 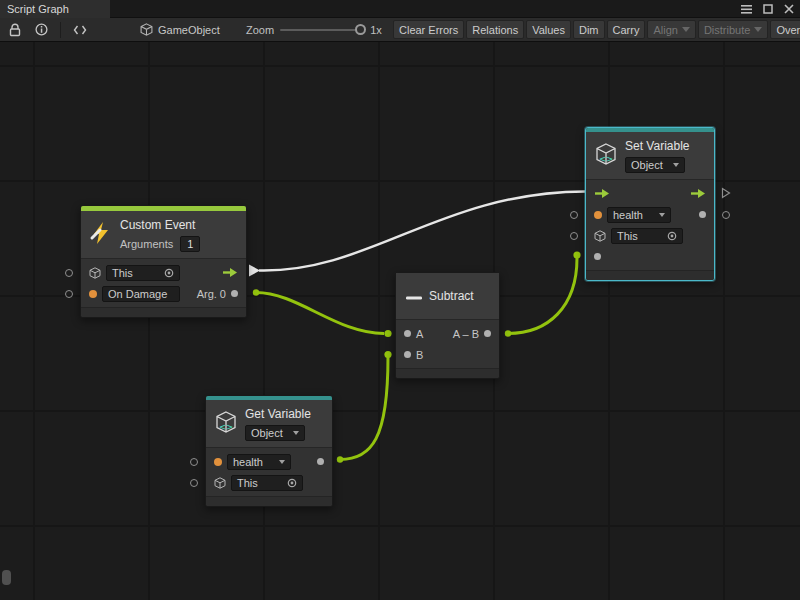 I want to click on input-b-port-dot, so click(x=408, y=354).